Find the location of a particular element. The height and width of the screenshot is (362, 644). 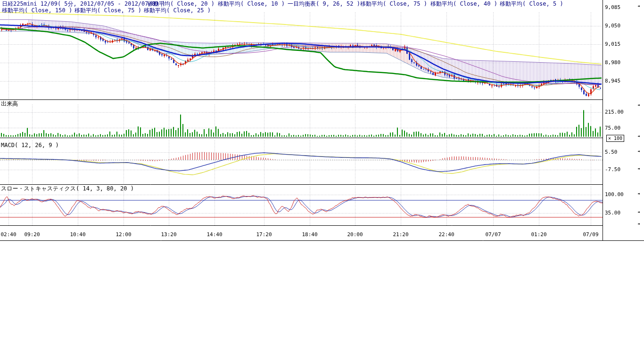

indicator-label-ma75b: 移動平均( Close, 75 ) is located at coordinates (108, 10).